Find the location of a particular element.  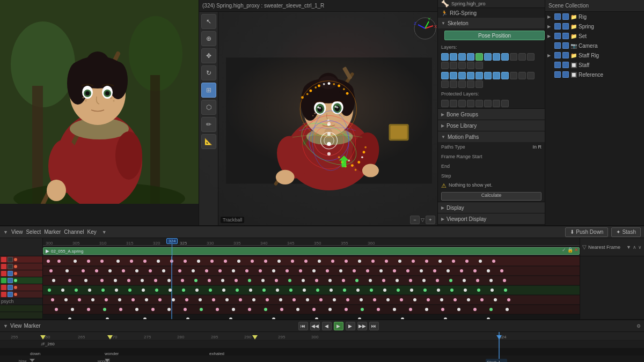

filter-toggle: ∧ is located at coordinates (634, 247).